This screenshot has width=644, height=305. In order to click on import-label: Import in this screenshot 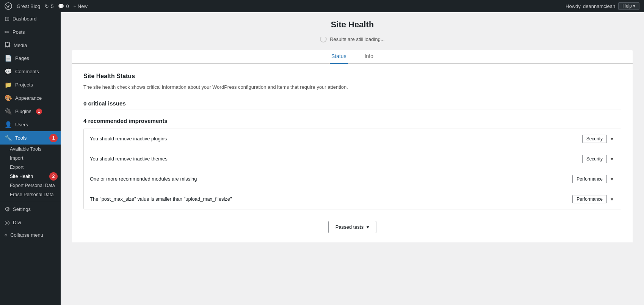, I will do `click(17, 158)`.